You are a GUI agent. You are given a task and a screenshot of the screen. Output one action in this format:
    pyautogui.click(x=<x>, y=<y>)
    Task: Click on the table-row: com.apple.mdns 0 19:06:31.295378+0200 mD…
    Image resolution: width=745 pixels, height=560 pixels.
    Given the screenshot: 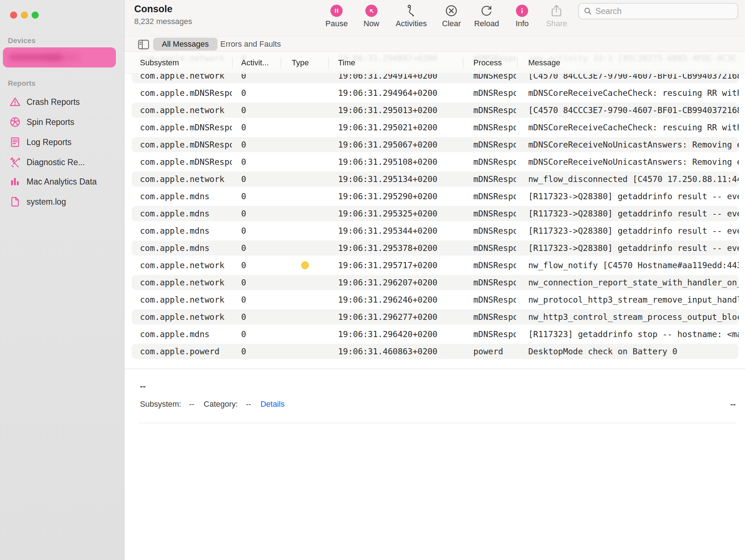 What is the action you would take?
    pyautogui.click(x=435, y=248)
    